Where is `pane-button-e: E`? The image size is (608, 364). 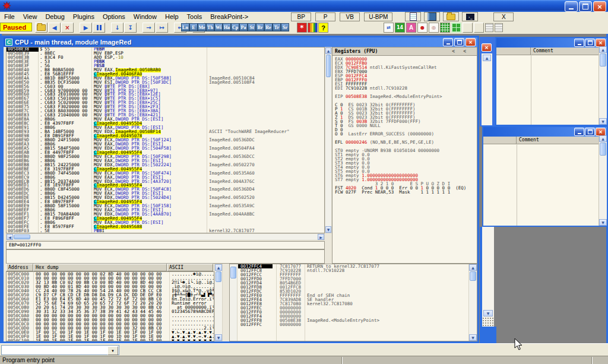 pane-button-e: E is located at coordinates (194, 27).